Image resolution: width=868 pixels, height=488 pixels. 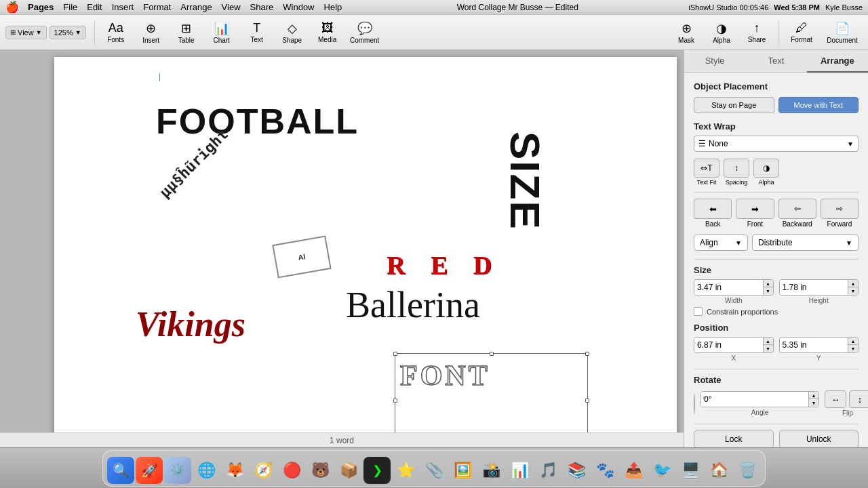 What do you see at coordinates (853, 283) in the screenshot?
I see `height-up-stepper: ▲` at bounding box center [853, 283].